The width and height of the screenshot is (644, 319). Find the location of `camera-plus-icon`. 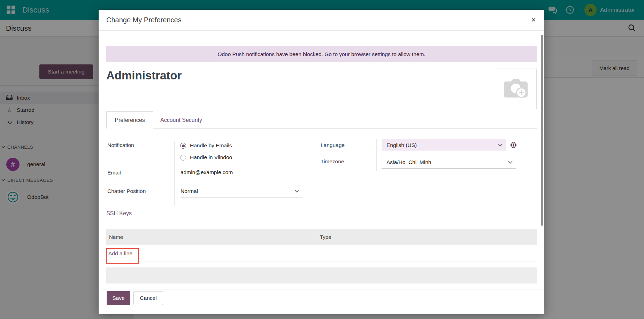

camera-plus-icon is located at coordinates (516, 89).